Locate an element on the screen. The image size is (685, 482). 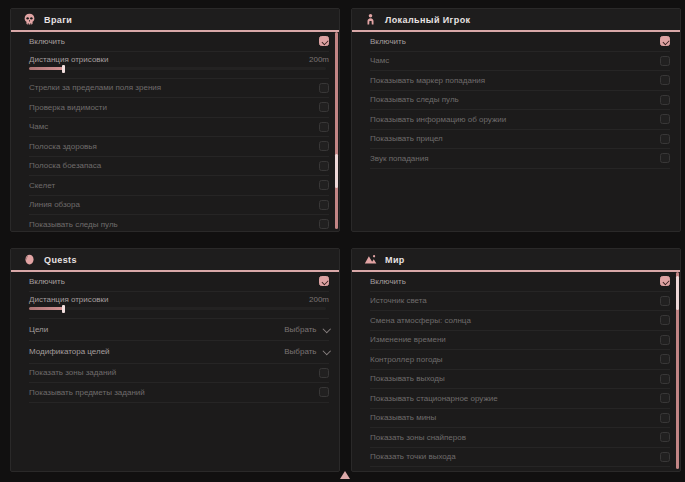
row-checkbox: Показать точки выхода is located at coordinates (520, 458).